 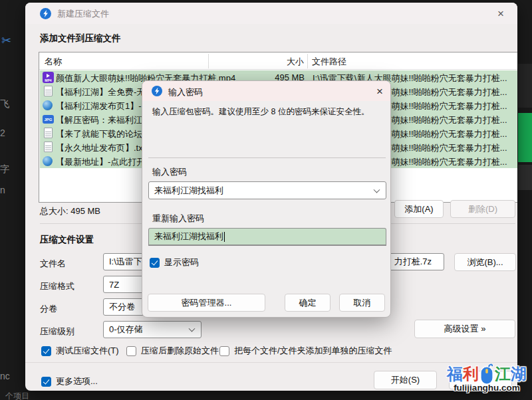 I want to click on watermark-text: 福利 江湖, so click(x=487, y=374).